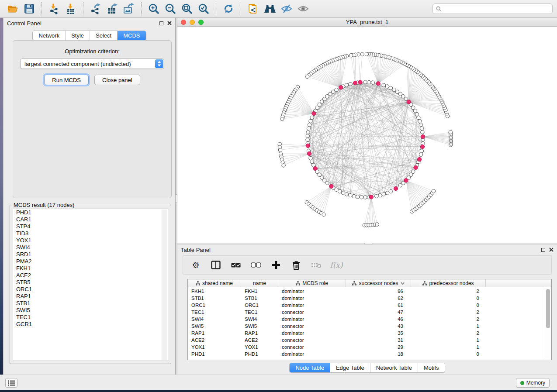  What do you see at coordinates (96, 9) in the screenshot?
I see `export-network-button` at bounding box center [96, 9].